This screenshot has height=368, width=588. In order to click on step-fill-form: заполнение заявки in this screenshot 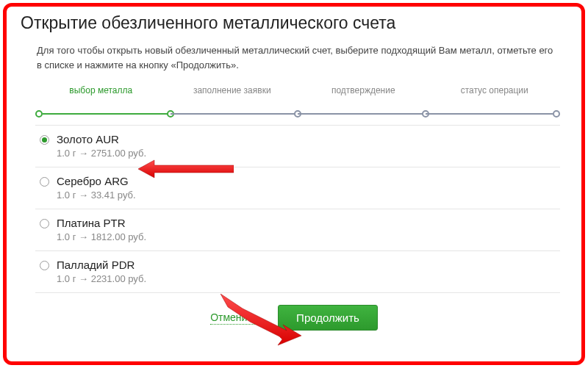, I will do `click(232, 93)`.